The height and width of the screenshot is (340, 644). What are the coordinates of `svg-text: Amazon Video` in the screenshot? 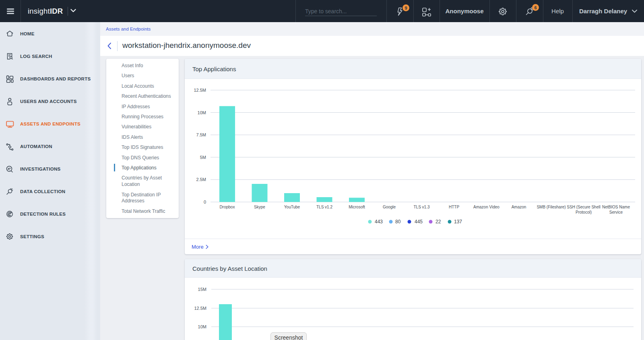 It's located at (486, 207).